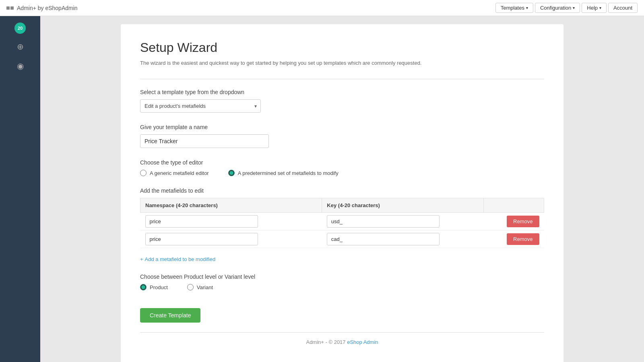  What do you see at coordinates (20, 47) in the screenshot?
I see `plus-icon: ⊕` at bounding box center [20, 47].